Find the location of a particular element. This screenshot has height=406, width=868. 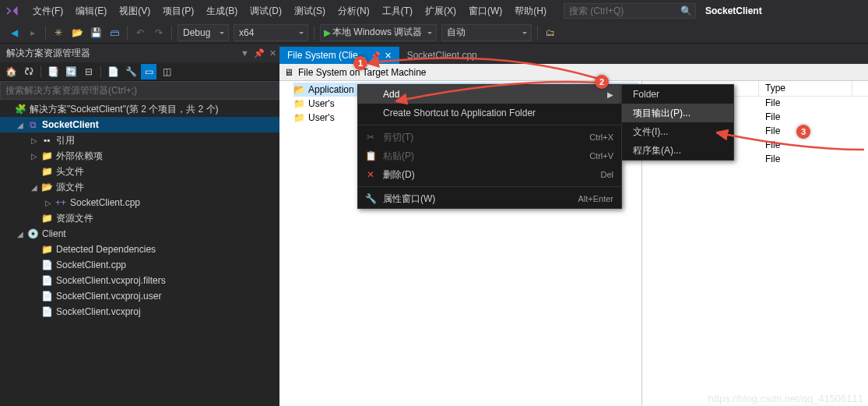

properties-button: 🔧 is located at coordinates (131, 72).